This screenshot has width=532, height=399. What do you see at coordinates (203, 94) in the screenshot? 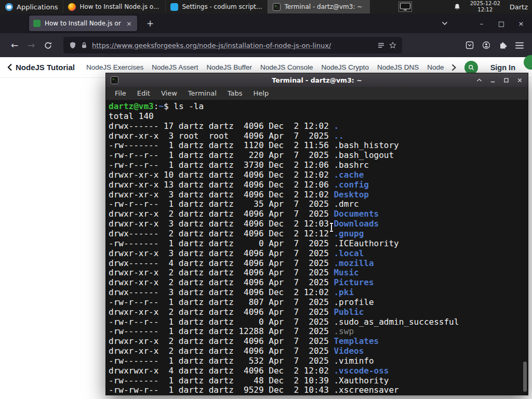
I see `terminal-menu-terminal: Terminal` at bounding box center [203, 94].